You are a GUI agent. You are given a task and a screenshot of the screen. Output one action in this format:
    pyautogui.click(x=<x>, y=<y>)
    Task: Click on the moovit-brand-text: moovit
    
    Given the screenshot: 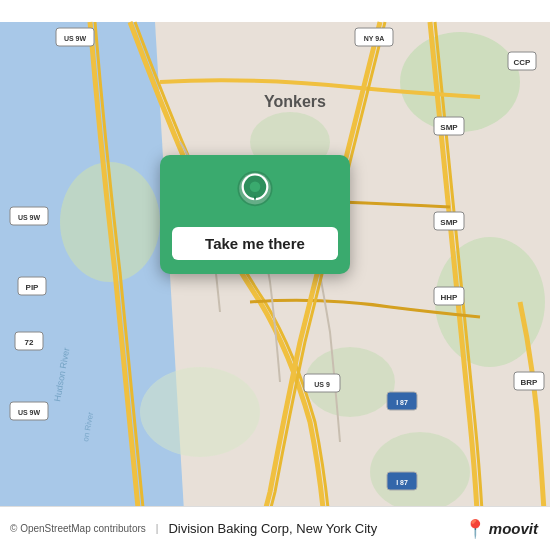 What is the action you would take?
    pyautogui.click(x=514, y=528)
    